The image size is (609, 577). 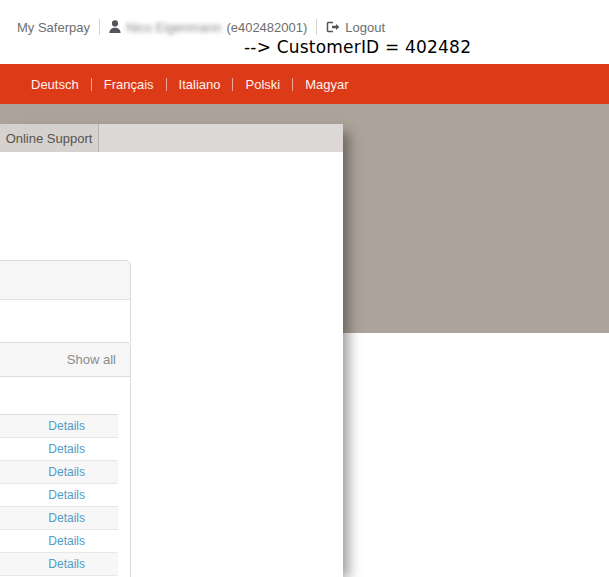 I want to click on customer-id-annotation: --> CustomerID = 402482, so click(x=358, y=47).